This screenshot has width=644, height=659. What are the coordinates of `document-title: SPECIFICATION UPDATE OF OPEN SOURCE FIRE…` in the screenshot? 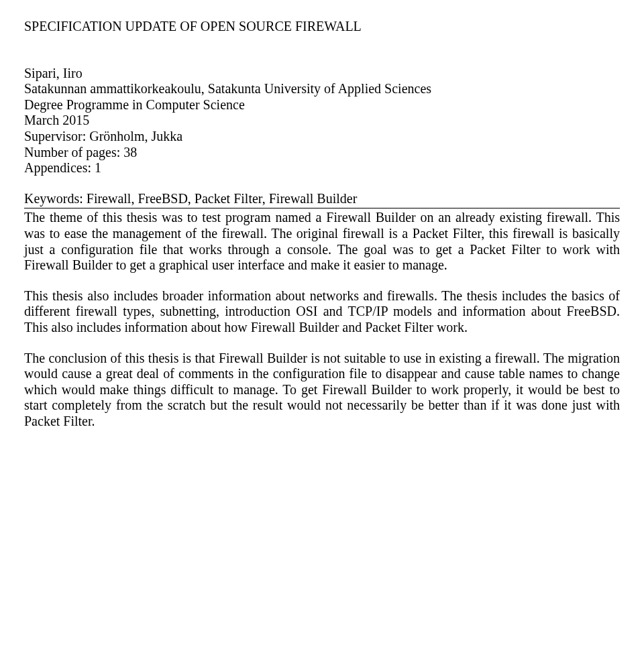 It's located at (322, 27).